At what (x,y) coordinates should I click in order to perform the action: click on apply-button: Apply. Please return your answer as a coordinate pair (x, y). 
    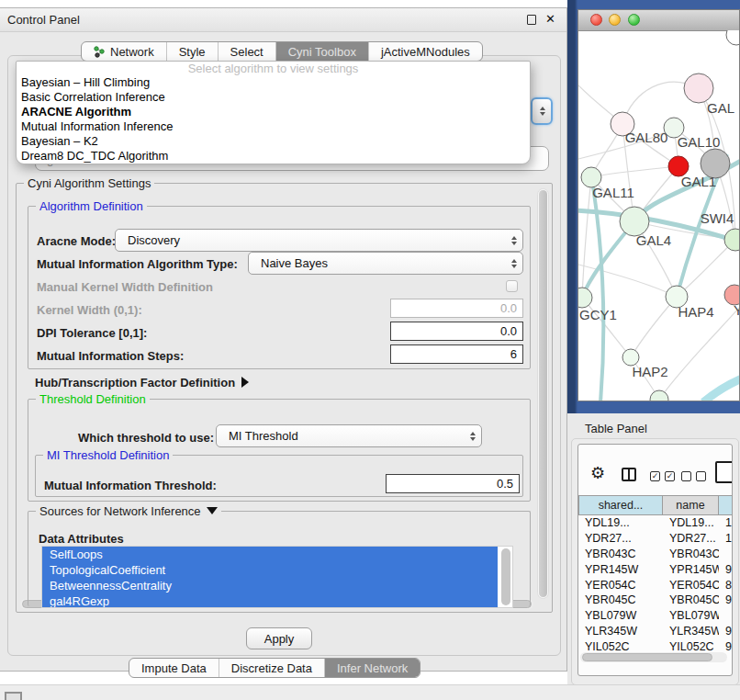
    Looking at the image, I should click on (279, 638).